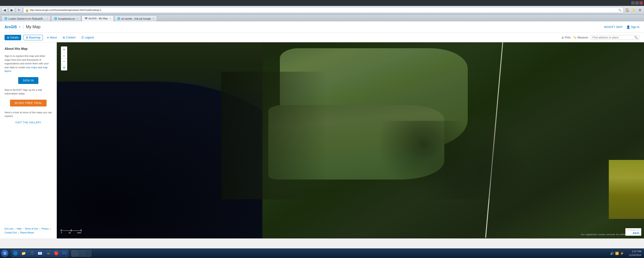 The image size is (644, 258). I want to click on network-icon: 📶, so click(617, 253).